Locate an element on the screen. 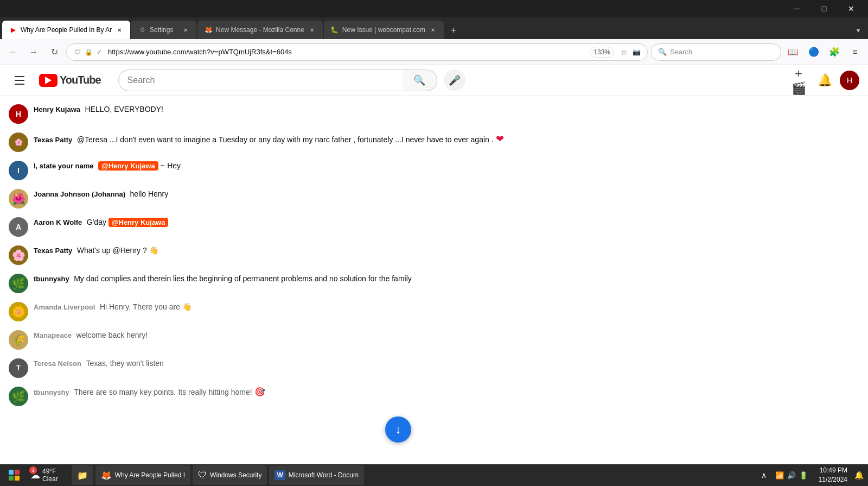 This screenshot has height=486, width=868. tab-settings: ⚙ Settings ✕ is located at coordinates (164, 30).